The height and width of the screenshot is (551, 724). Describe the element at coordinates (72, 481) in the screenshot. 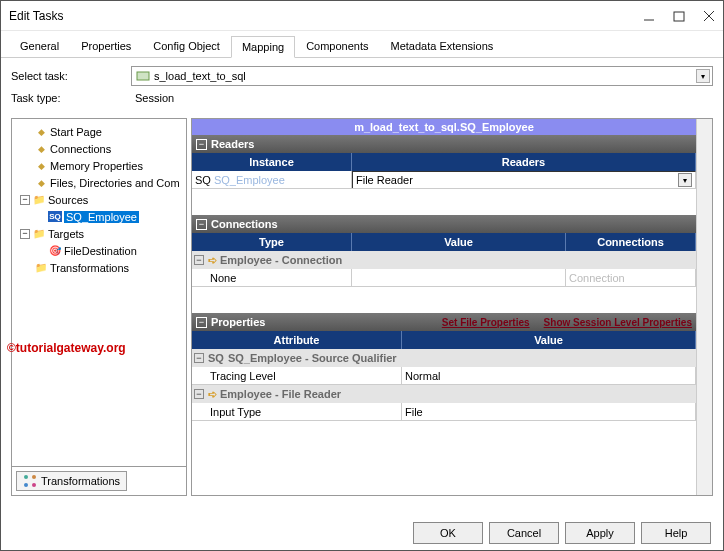

I see `transformations-tab-button: Transformations` at that location.